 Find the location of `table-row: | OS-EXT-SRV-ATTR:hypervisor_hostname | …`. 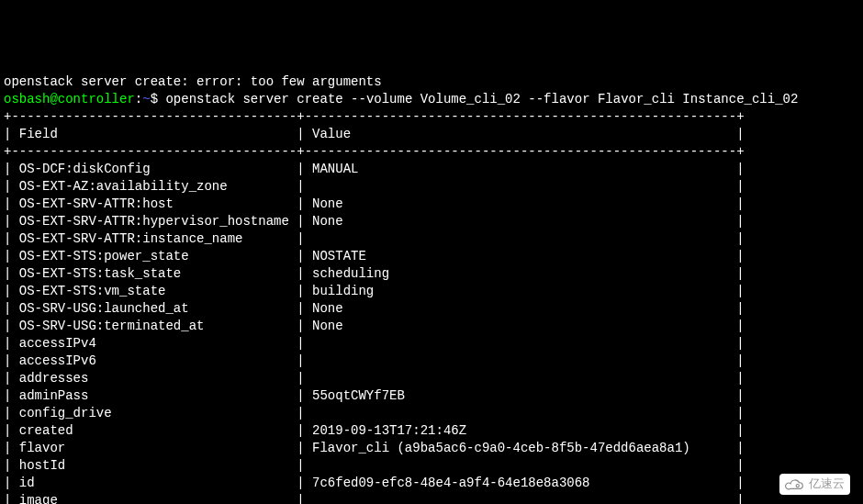

table-row: | OS-EXT-SRV-ATTR:hypervisor_hostname | … is located at coordinates (432, 222).